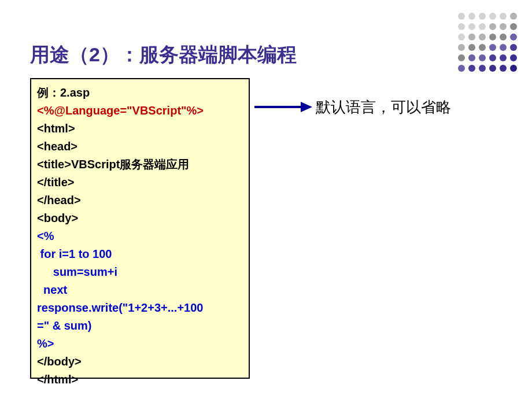  What do you see at coordinates (140, 200) in the screenshot?
I see `code-head-close: </head>` at bounding box center [140, 200].